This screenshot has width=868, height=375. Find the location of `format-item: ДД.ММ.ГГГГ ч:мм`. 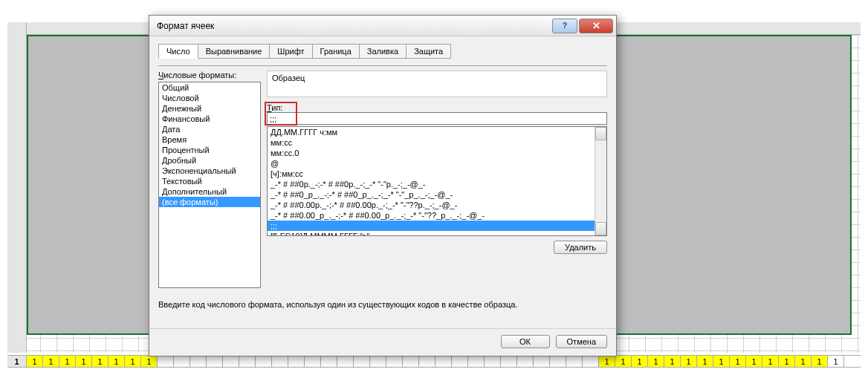

format-item: ДД.ММ.ГГГГ ч:мм is located at coordinates (431, 132).